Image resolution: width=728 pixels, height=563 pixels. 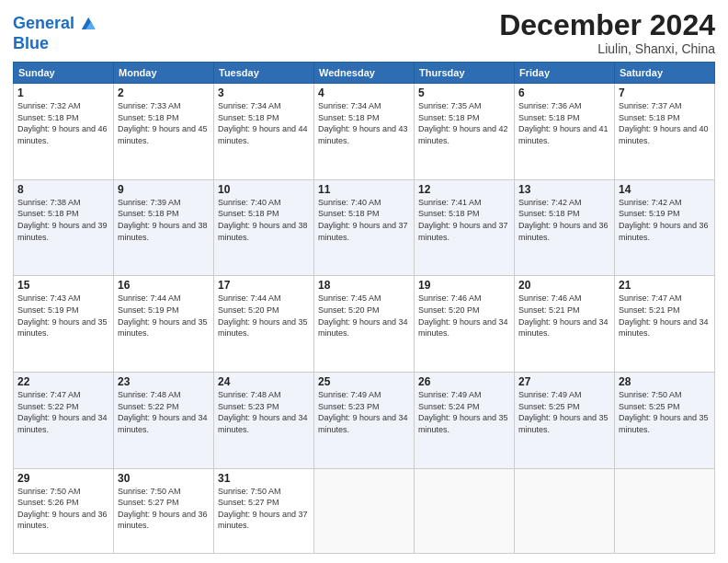 What do you see at coordinates (364, 412) in the screenshot?
I see `day-info: Sunrise: 7:49 AM Sunset: 5:23 PM Dayligh…` at bounding box center [364, 412].